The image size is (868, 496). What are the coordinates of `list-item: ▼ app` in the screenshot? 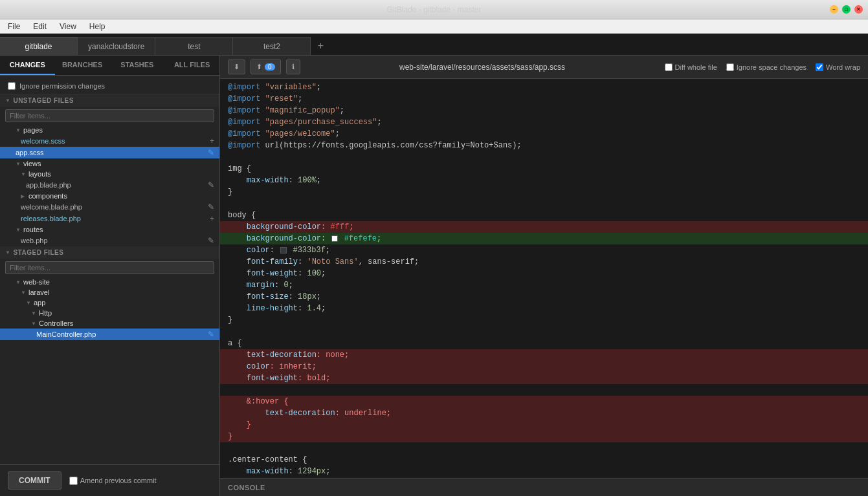 It's located at (110, 303).